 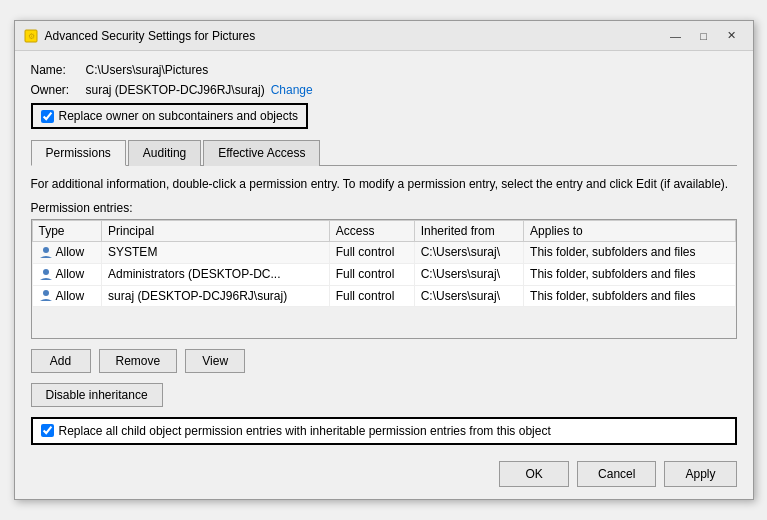 I want to click on replace-owner-checkbox, so click(x=48, y=116).